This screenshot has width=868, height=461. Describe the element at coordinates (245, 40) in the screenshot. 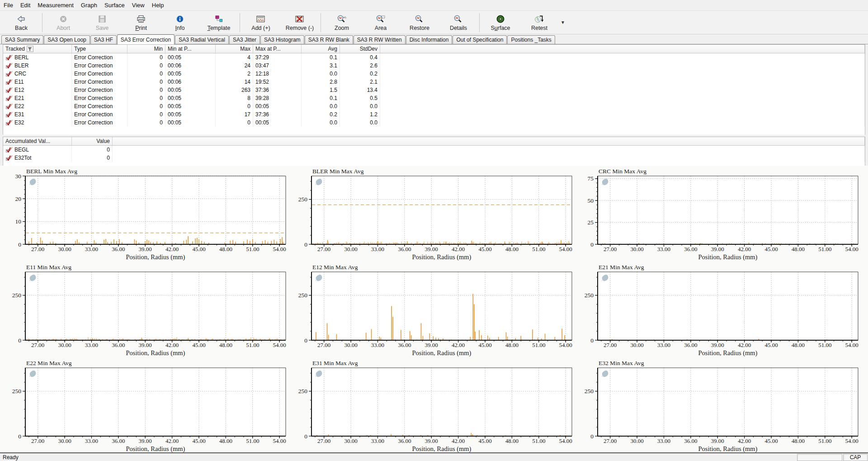

I see `tab-sa3-jitter: SA3 Jitter` at that location.